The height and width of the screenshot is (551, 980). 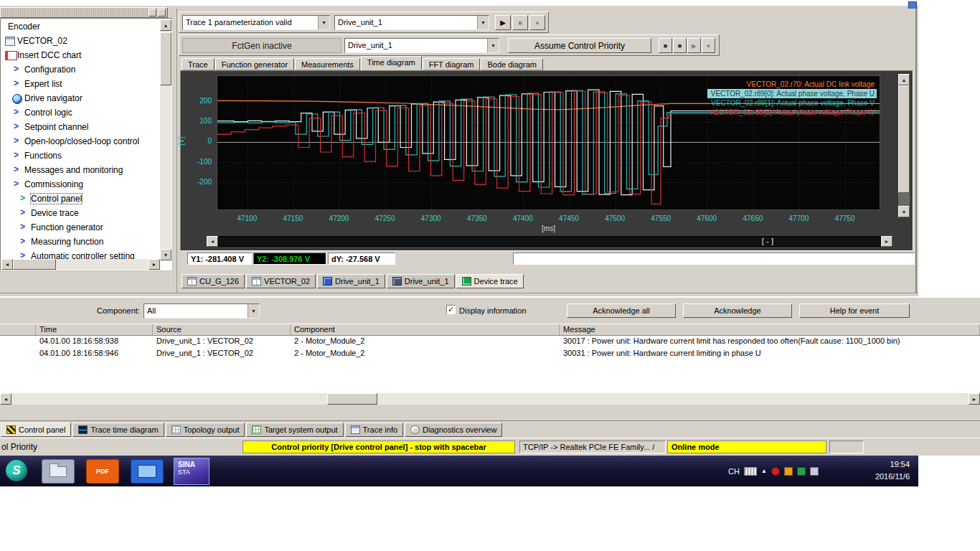 I want to click on tree-item: Function generator, so click(x=80, y=227).